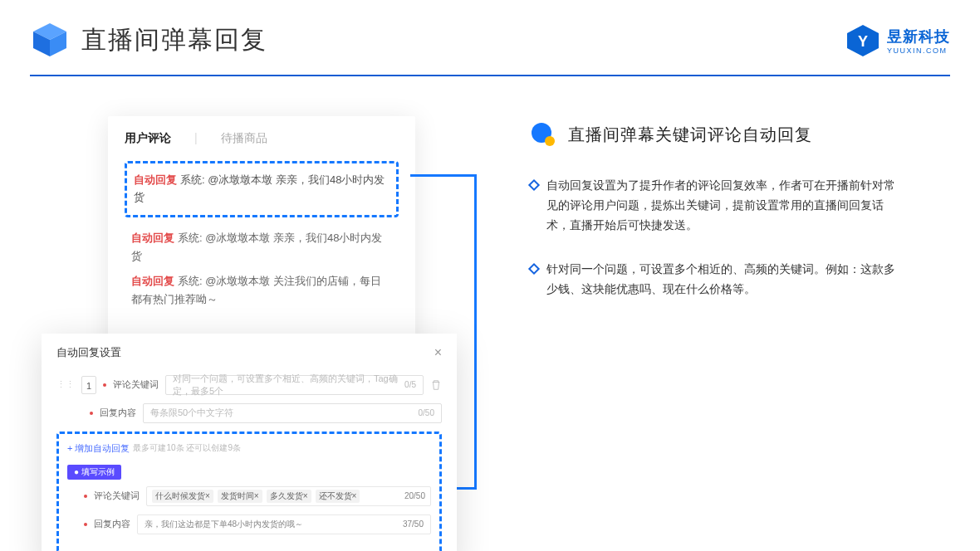 The image size is (980, 551). What do you see at coordinates (262, 247) in the screenshot?
I see `comment-row: 自动回复系统: @冰墩墩本墩 亲亲，我们48小时内发货` at bounding box center [262, 247].